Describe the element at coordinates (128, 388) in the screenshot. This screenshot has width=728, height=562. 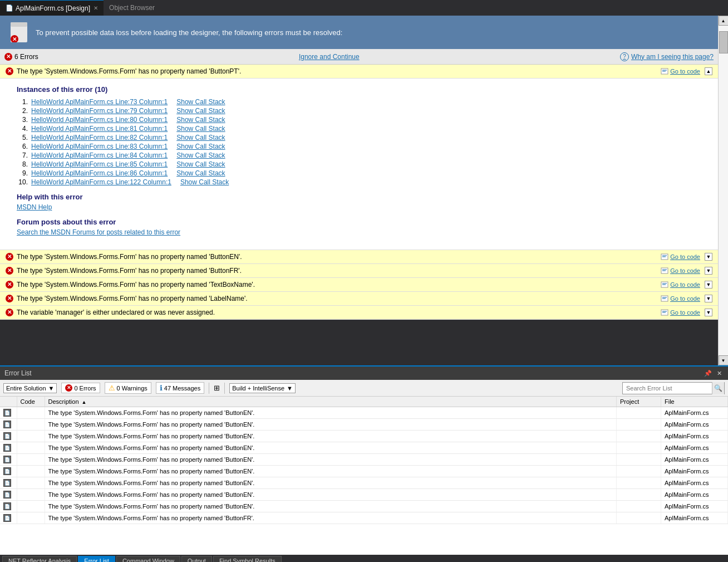
I see `warnings-badge: ⚠ 0 Warnings` at that location.